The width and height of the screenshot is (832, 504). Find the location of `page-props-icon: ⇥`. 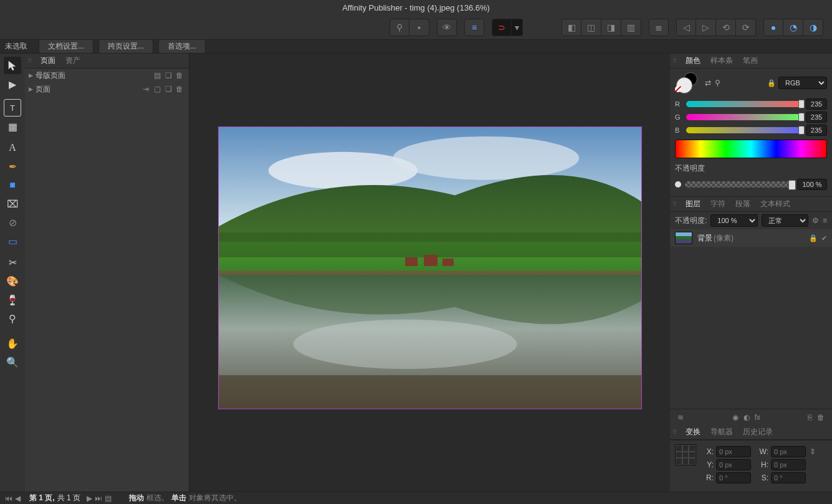

page-props-icon: ⇥ is located at coordinates (146, 89).